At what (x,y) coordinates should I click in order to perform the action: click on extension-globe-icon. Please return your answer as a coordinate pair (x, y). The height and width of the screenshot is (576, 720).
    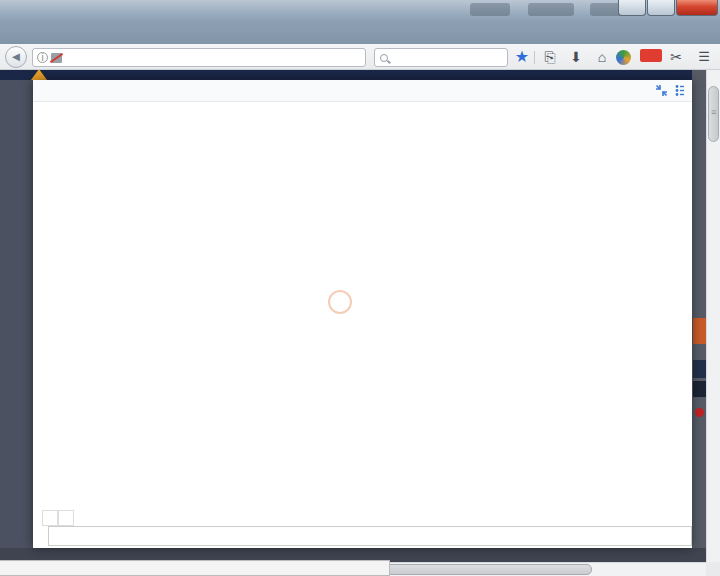
    Looking at the image, I should click on (624, 58).